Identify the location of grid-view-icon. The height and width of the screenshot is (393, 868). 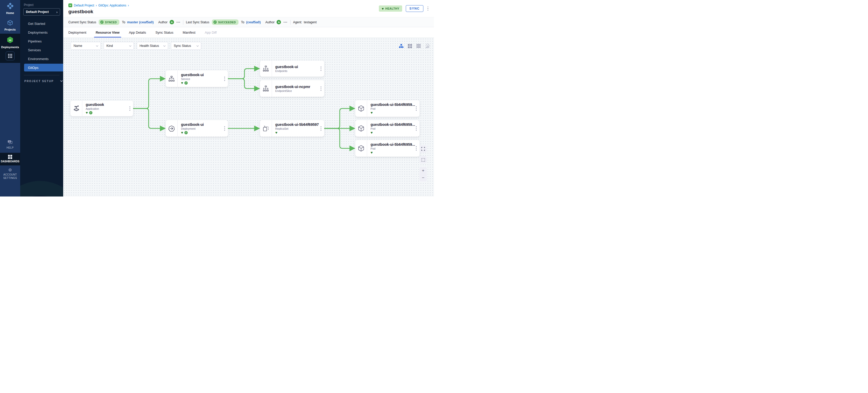
(410, 46).